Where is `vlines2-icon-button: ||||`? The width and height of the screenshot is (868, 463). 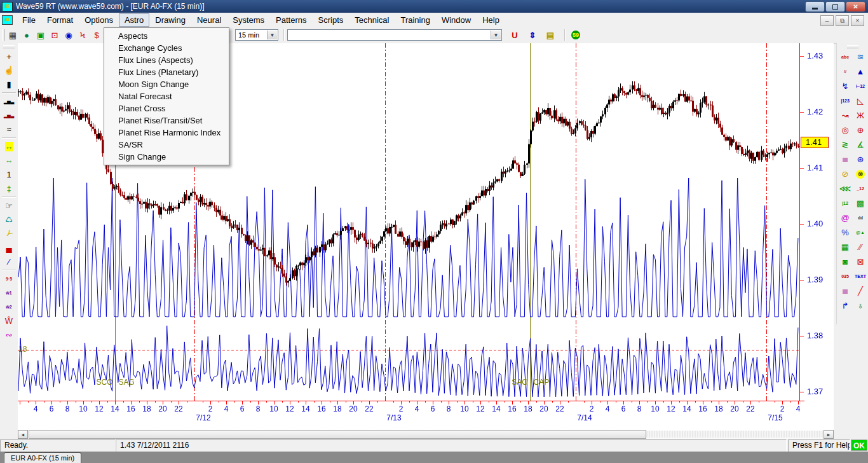
vlines2-icon-button: |||| is located at coordinates (845, 291).